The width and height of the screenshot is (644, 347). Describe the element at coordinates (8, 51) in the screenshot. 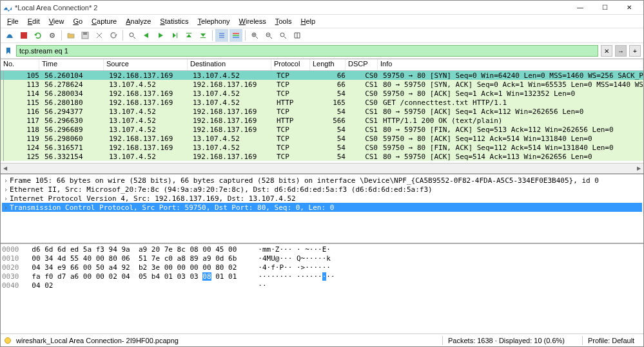

I see `bookmark-icon` at that location.